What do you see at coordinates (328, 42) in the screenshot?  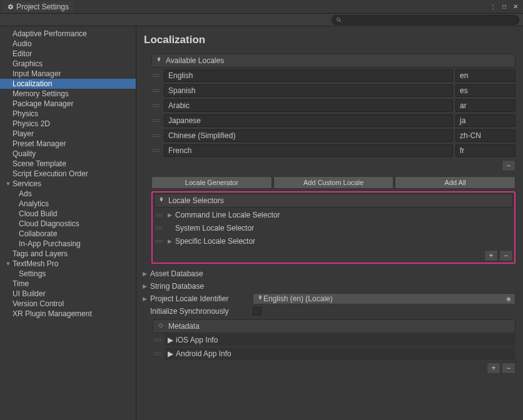 I see `page-title: Localization` at bounding box center [328, 42].